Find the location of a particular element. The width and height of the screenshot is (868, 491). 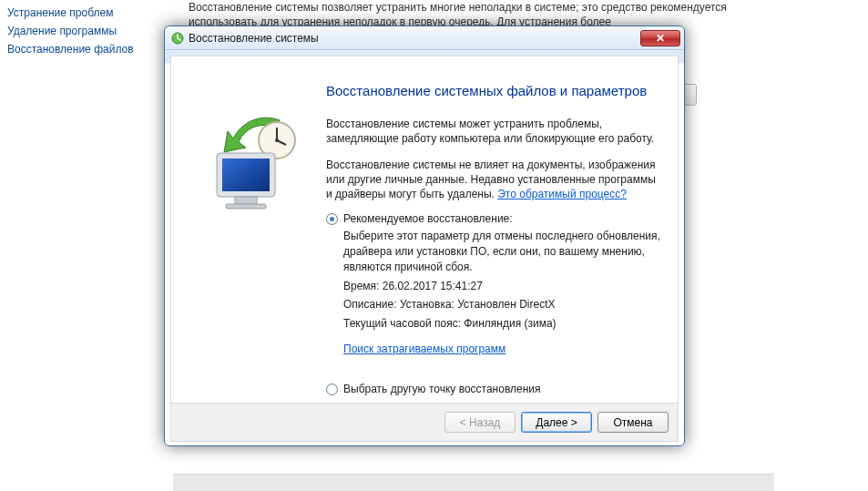

cancel-button: Отмена is located at coordinates (633, 423).